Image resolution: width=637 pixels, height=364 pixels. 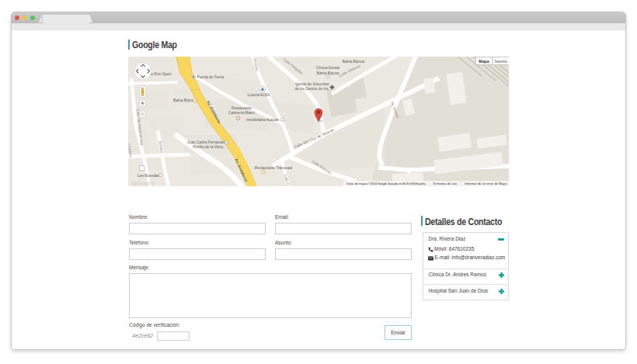 I want to click on svg-text: Satélite, so click(x=500, y=61).